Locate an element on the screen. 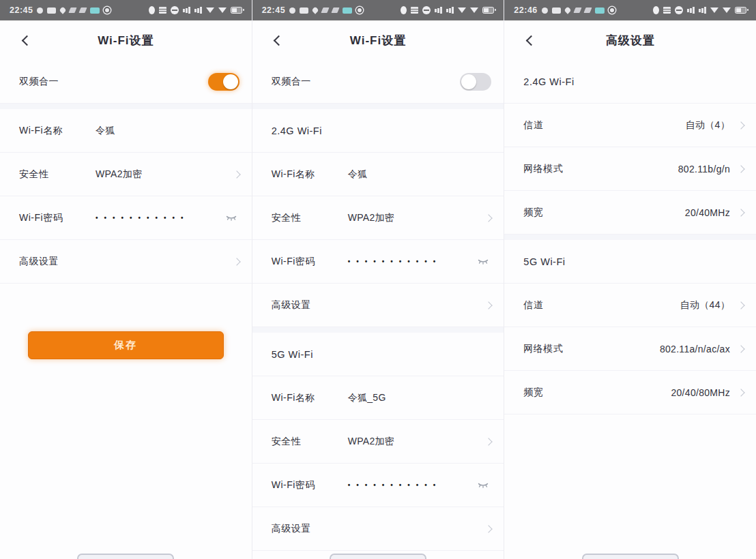  network-mode-row: 网络模式 802.11a/n/ac/ax is located at coordinates (630, 349).